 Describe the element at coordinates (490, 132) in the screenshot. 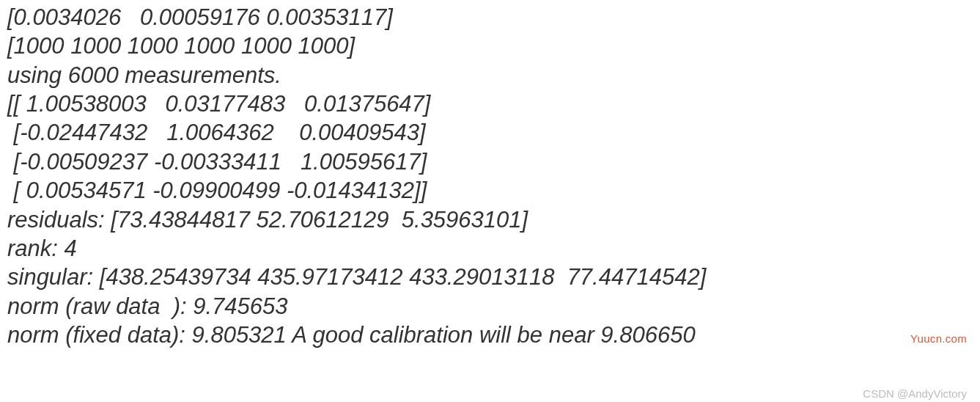

I see `output-line-5: [-0.02447432 1.0064362 0.00409543]` at that location.